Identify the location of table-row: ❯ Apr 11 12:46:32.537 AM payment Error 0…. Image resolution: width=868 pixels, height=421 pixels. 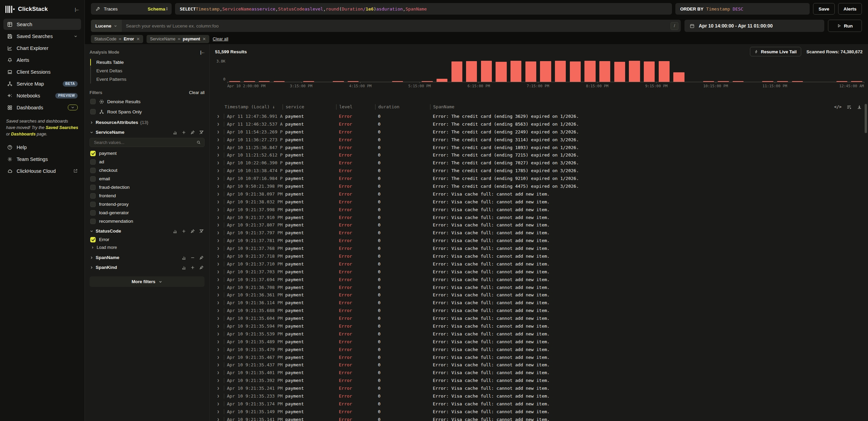
(541, 124).